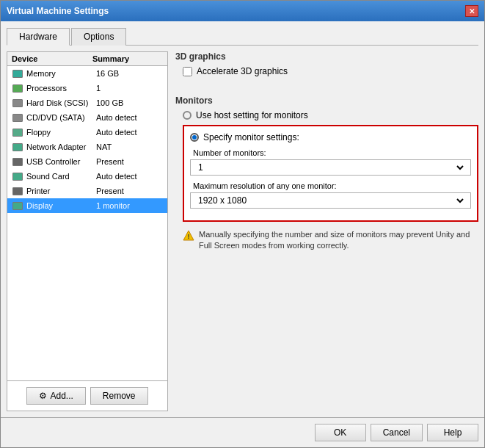  What do you see at coordinates (87, 118) in the screenshot?
I see `device-row: CD/DVD (SATA)Auto detect` at bounding box center [87, 118].